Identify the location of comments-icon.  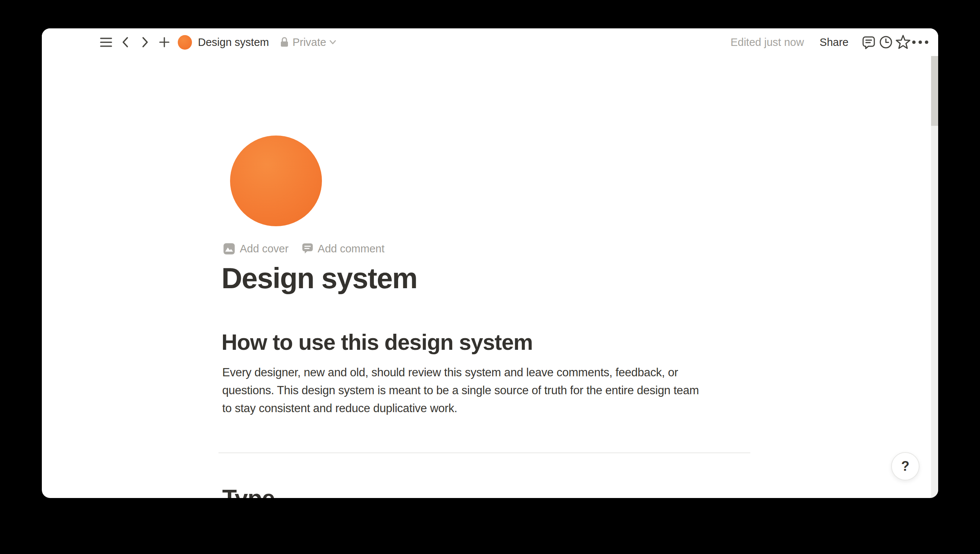
(868, 42).